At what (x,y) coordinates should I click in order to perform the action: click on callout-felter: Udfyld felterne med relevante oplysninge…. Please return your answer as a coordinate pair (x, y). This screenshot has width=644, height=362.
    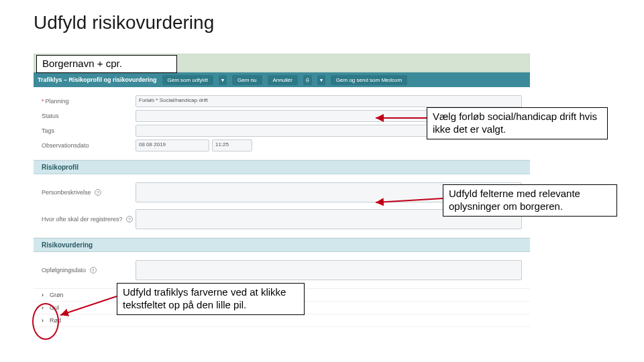
    Looking at the image, I should click on (530, 200).